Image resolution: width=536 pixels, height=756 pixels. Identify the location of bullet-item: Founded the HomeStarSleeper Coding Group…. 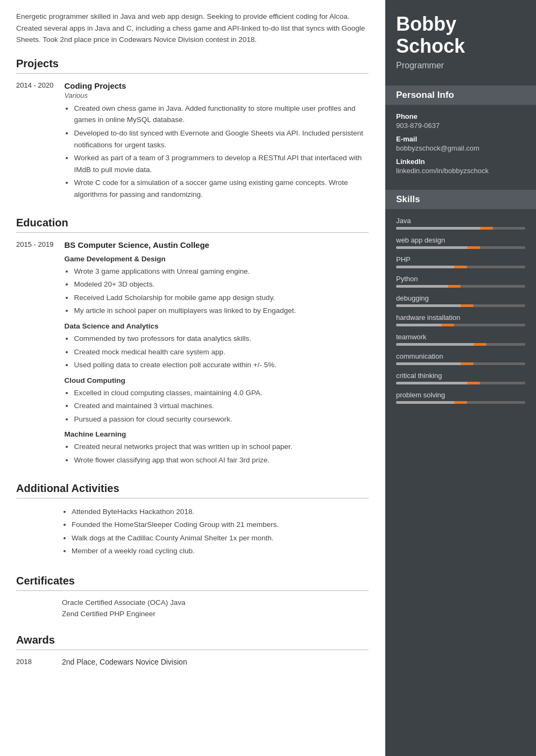
(175, 525).